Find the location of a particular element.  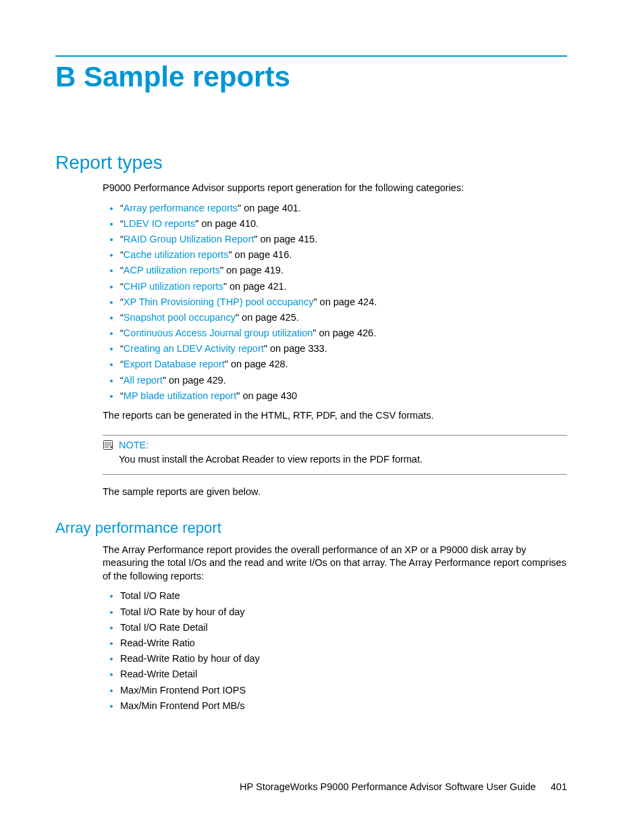

page-number: 401 is located at coordinates (559, 787).